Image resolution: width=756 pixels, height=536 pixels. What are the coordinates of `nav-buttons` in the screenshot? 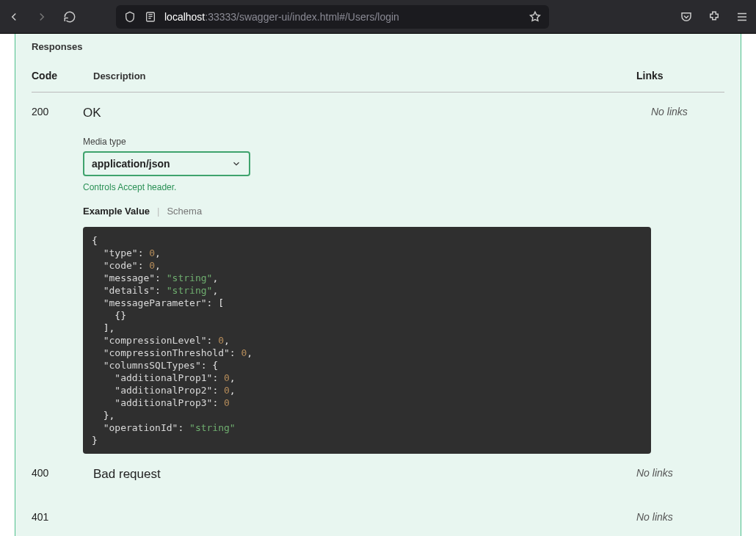 It's located at (42, 17).